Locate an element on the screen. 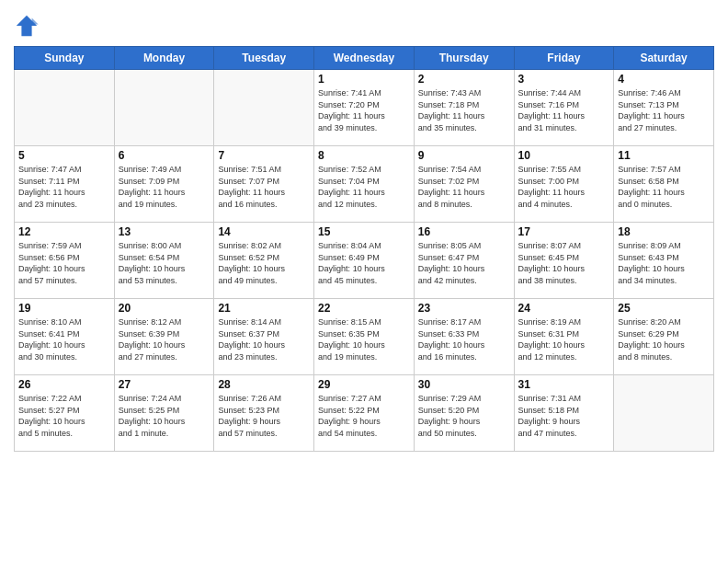 This screenshot has width=728, height=563. day-info: Sunrise: 7:52 AM Sunset: 7:04 PM Dayligh… is located at coordinates (364, 187).